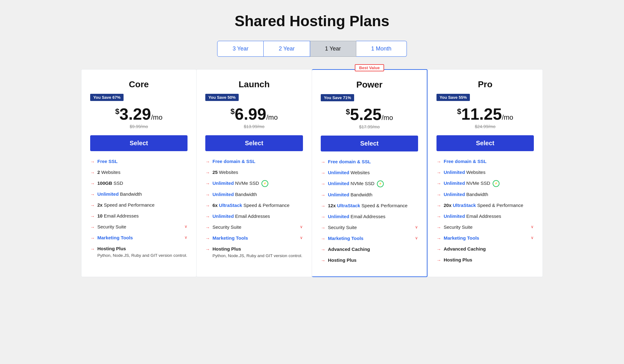  I want to click on plan-power-price: $5.25/mo, so click(369, 114).